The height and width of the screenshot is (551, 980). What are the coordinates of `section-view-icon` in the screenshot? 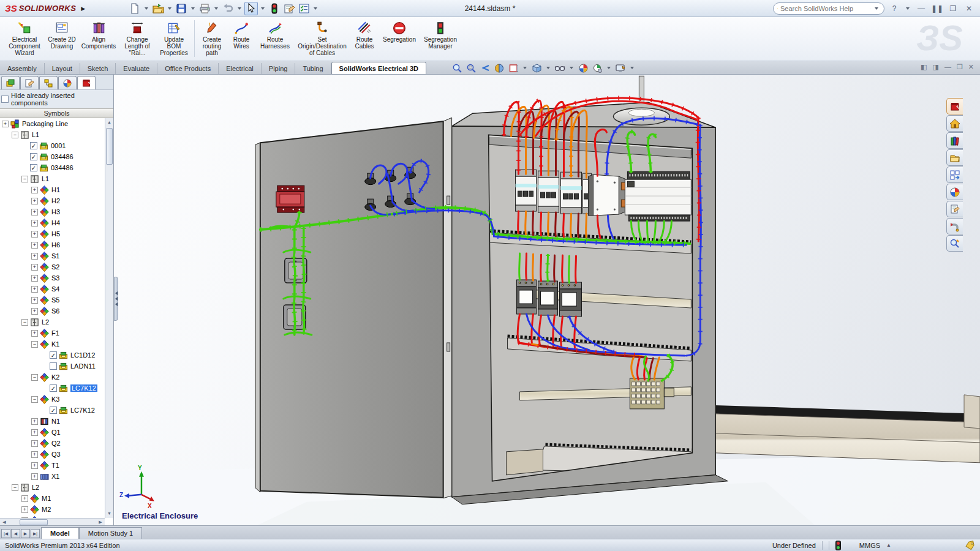 It's located at (499, 68).